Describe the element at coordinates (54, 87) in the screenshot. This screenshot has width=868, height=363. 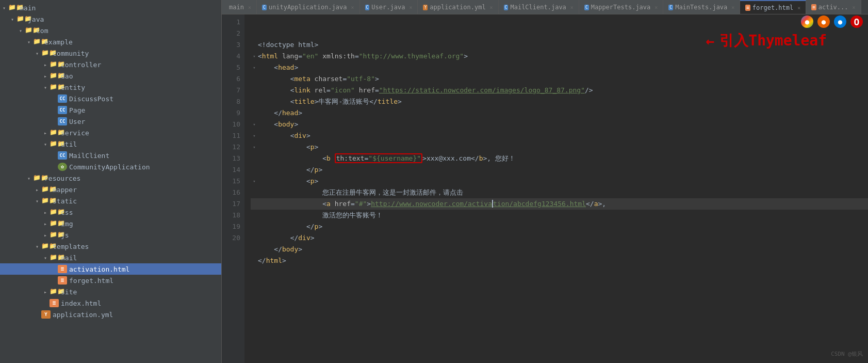
I see `tree-icon-entity: 📁` at that location.